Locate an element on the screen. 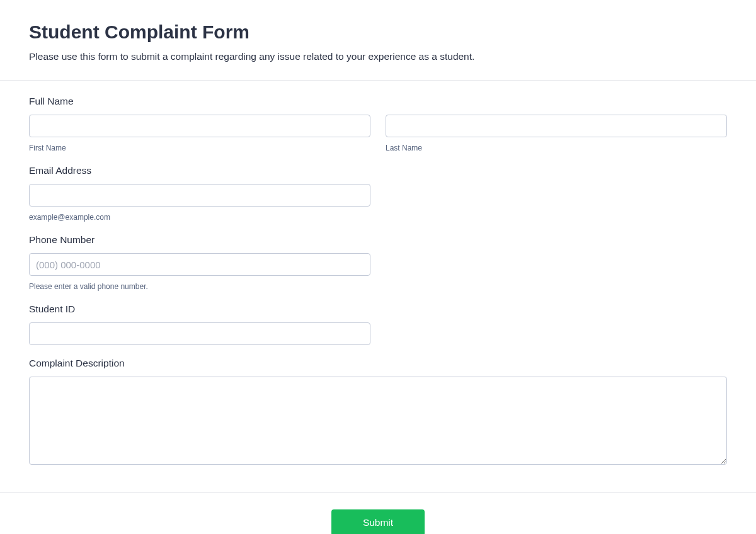 This screenshot has height=534, width=756. last-name-sublabel: Last Name is located at coordinates (556, 148).